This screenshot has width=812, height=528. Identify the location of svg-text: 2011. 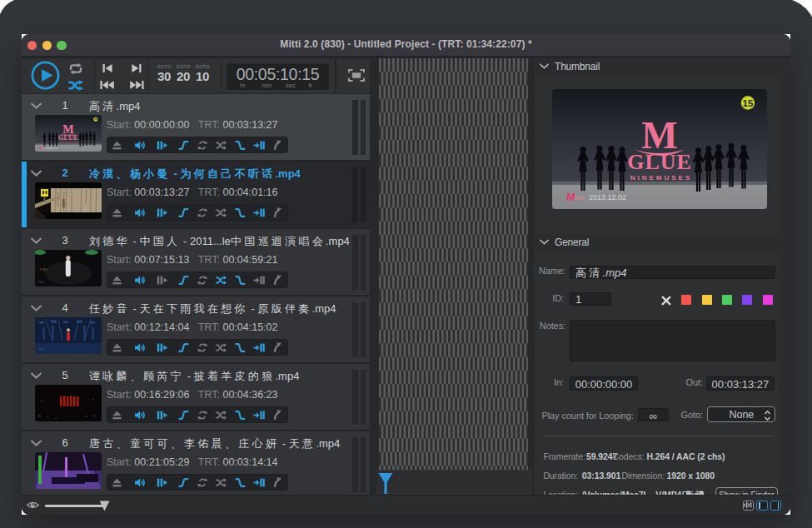
(42, 282).